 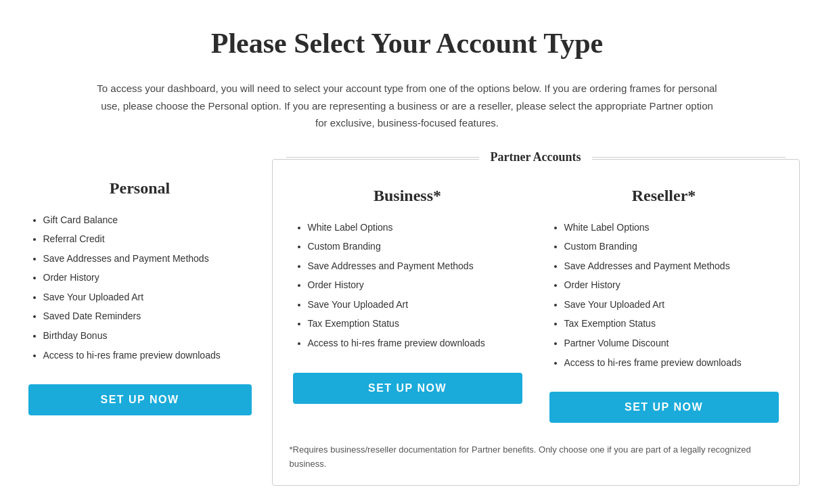 I want to click on reseller-title: Reseller*, so click(x=664, y=196).